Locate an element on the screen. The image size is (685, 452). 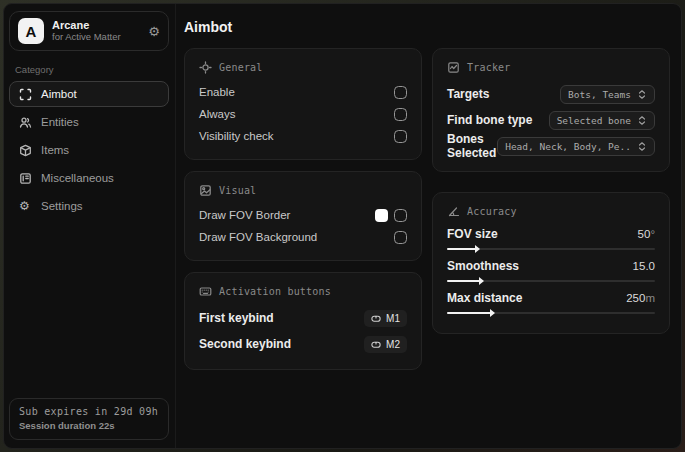
second-keybind-row: Second keybind M2 is located at coordinates (303, 344).